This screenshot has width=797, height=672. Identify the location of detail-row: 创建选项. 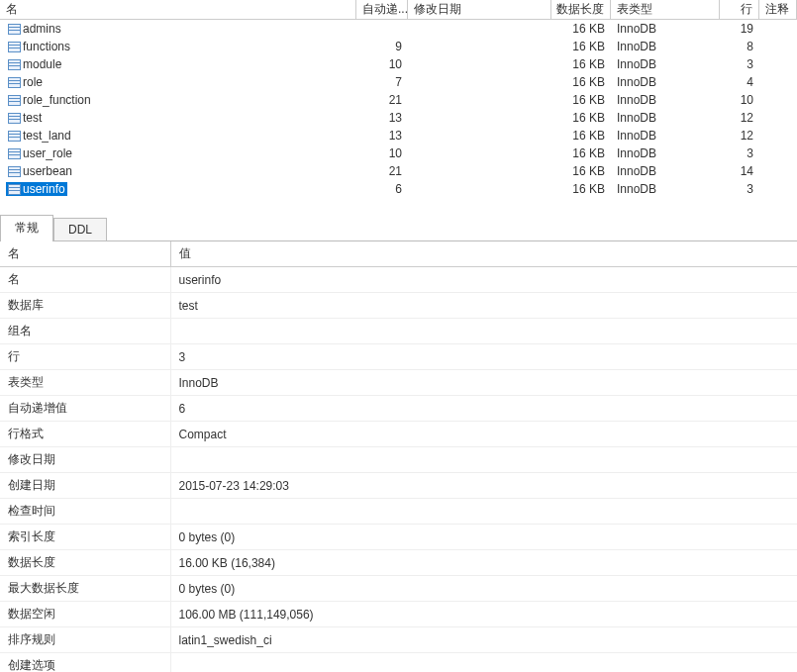
(398, 663).